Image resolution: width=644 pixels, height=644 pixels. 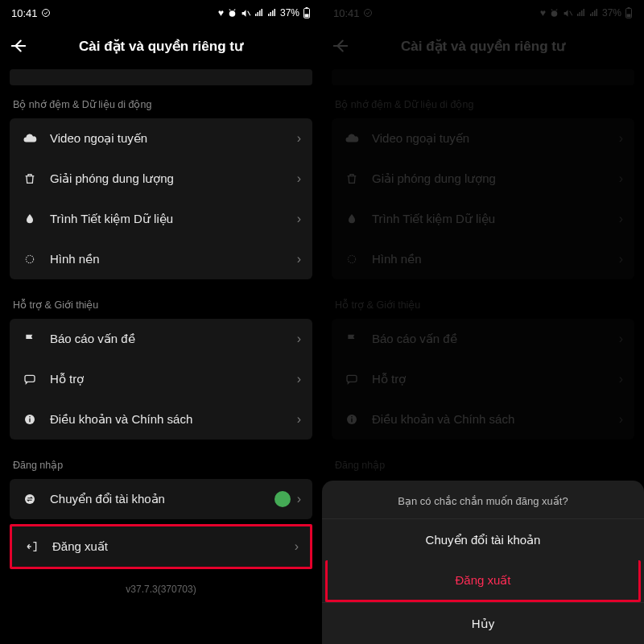 I want to click on page-title: Cài đặt và quyền riêng tư, so click(x=483, y=47).